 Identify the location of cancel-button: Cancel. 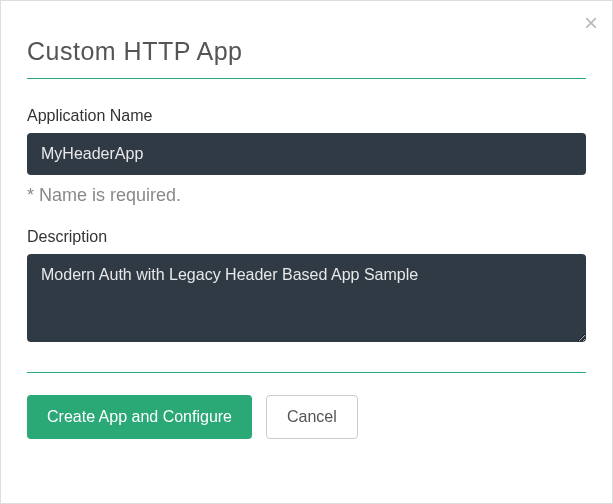
(312, 417).